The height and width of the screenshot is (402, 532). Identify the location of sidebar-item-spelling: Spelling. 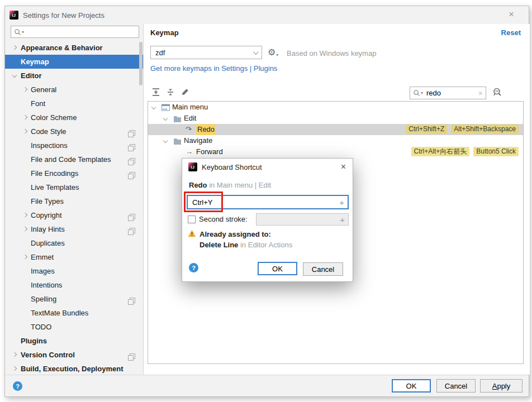
(74, 299).